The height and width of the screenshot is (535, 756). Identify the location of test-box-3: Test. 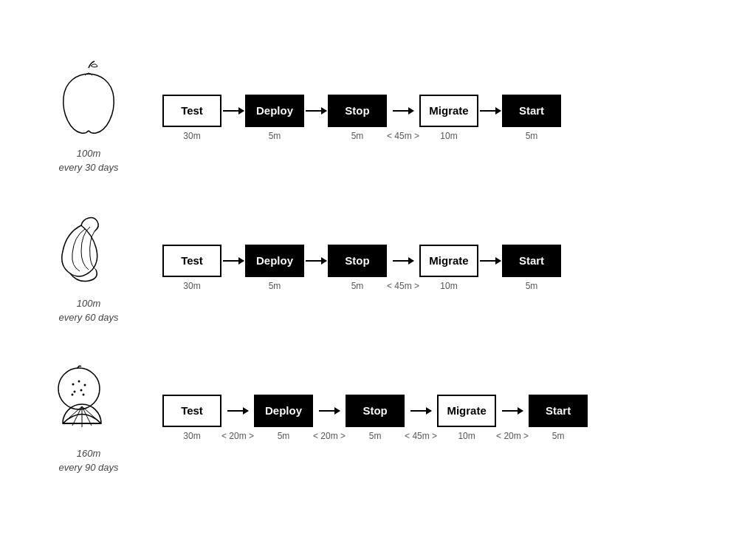
(192, 411).